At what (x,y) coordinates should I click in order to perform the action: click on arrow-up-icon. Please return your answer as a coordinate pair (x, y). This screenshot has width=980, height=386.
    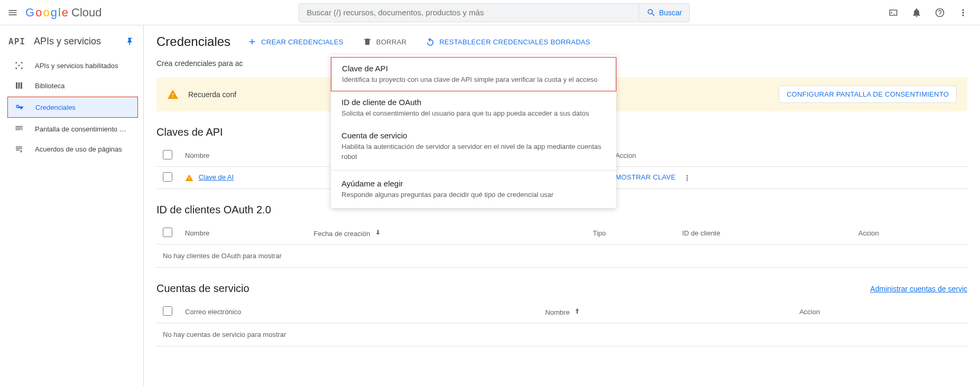
    Looking at the image, I should click on (577, 313).